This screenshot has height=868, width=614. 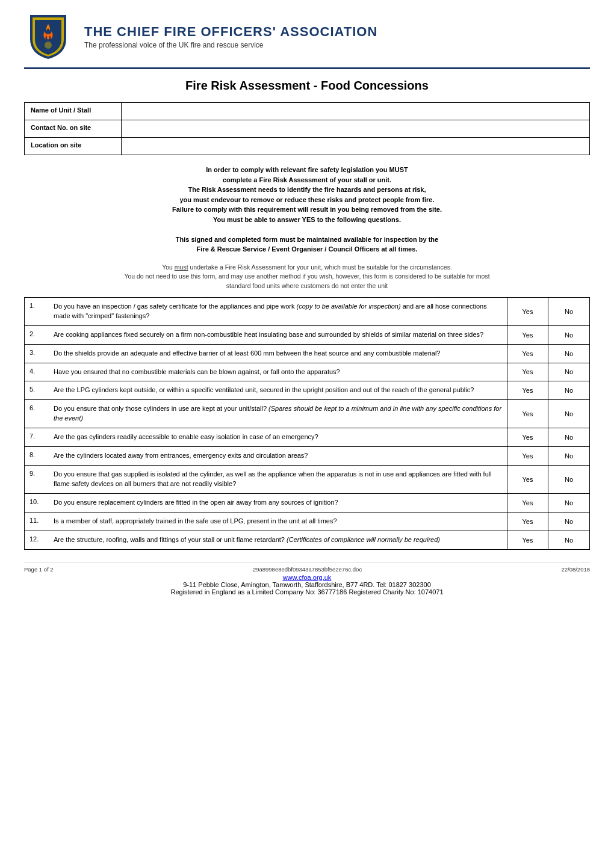 I want to click on contact-row: Contact No. on site, so click(x=307, y=129).